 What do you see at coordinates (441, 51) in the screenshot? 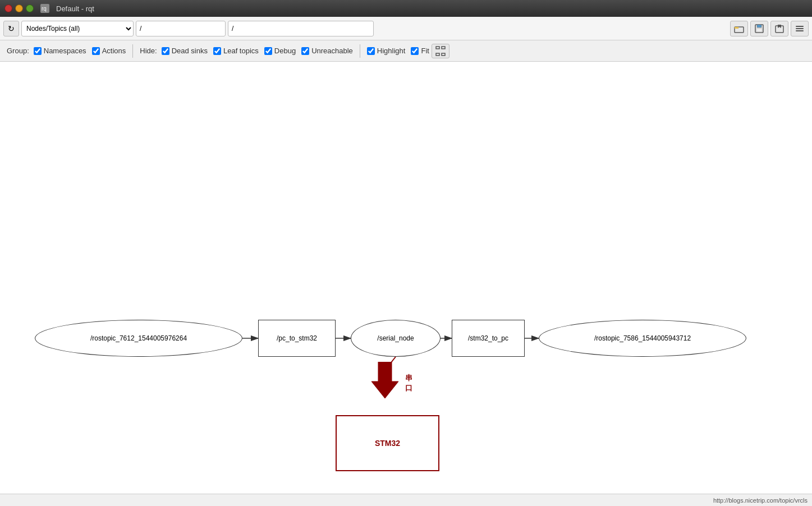
I see `fit-view-button` at bounding box center [441, 51].